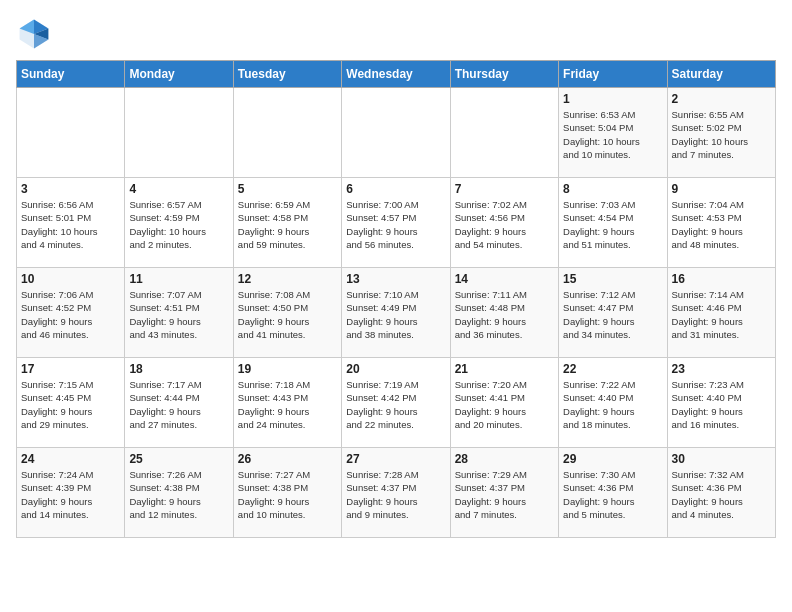  Describe the element at coordinates (71, 223) in the screenshot. I see `calendar-day-cell: 3Sunrise: 6:56 AM Sunset: 5:01 PM Daylig…` at that location.